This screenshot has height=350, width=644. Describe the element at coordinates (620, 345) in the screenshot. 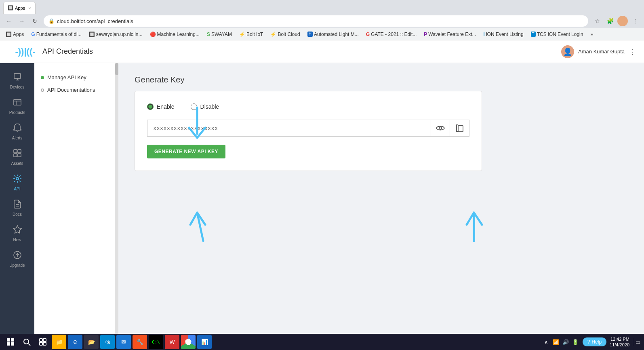

I see `clock-date: 11/4/2020` at that location.